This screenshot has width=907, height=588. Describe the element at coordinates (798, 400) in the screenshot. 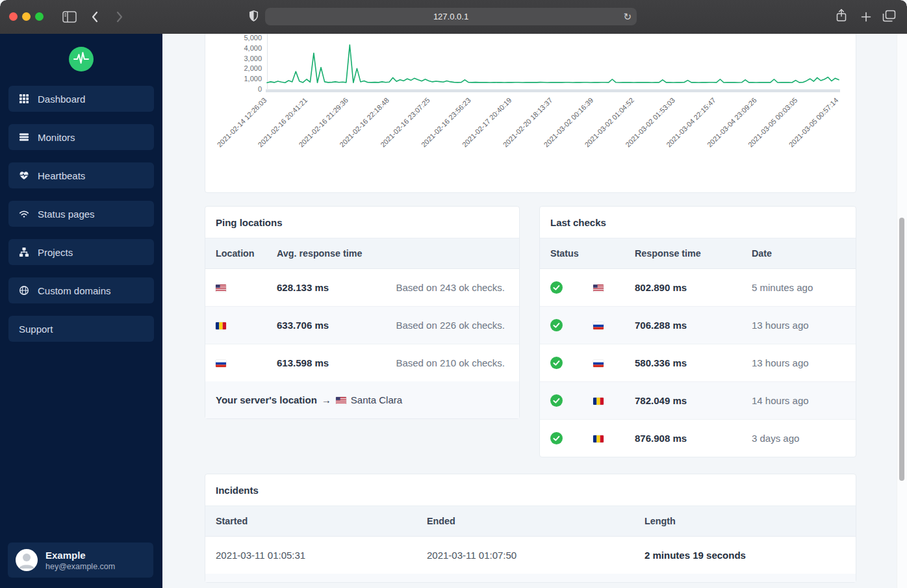

I see `check-date: 14 hours ago` at that location.